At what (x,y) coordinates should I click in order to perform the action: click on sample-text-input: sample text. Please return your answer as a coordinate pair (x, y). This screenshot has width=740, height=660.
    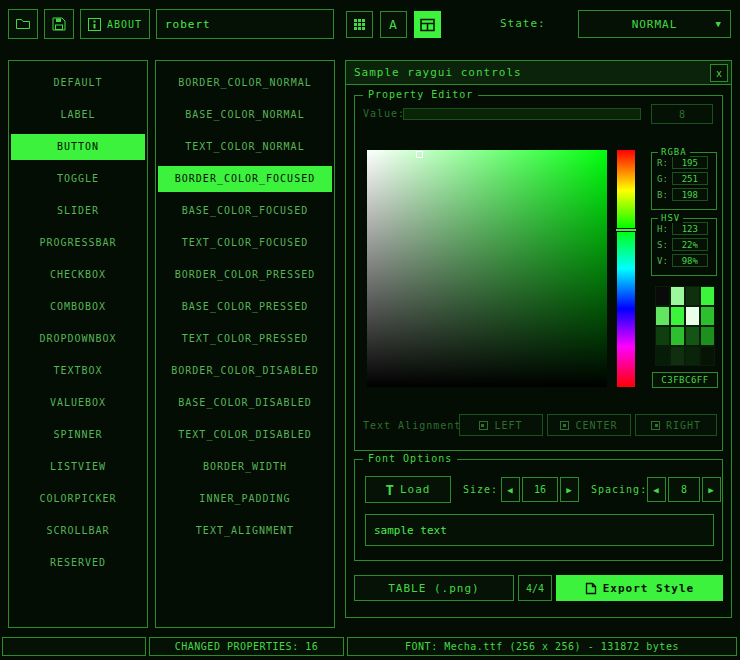
    Looking at the image, I should click on (540, 530).